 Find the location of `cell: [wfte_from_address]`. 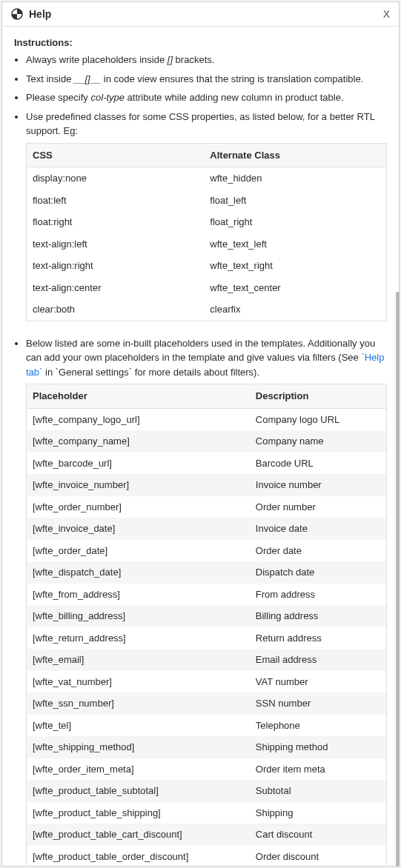

cell: [wfte_from_address] is located at coordinates (138, 595).